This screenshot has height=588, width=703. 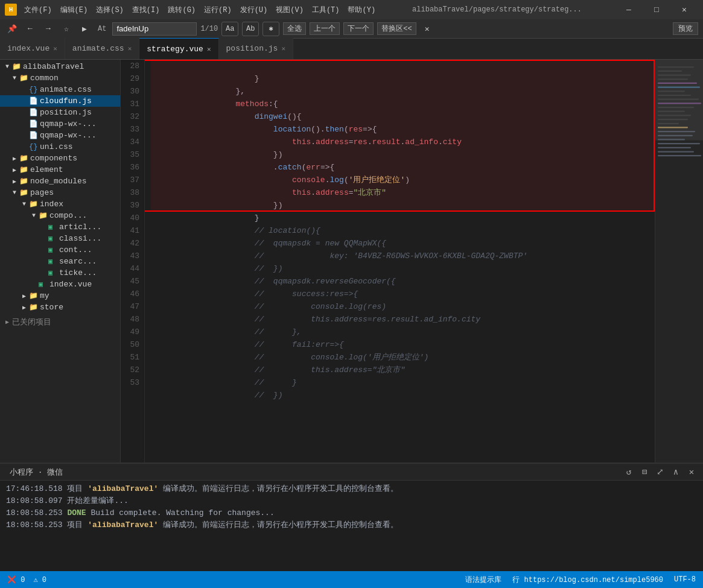 I want to click on sidebar-item-ticke: ▣ ticke..., so click(x=60, y=273).